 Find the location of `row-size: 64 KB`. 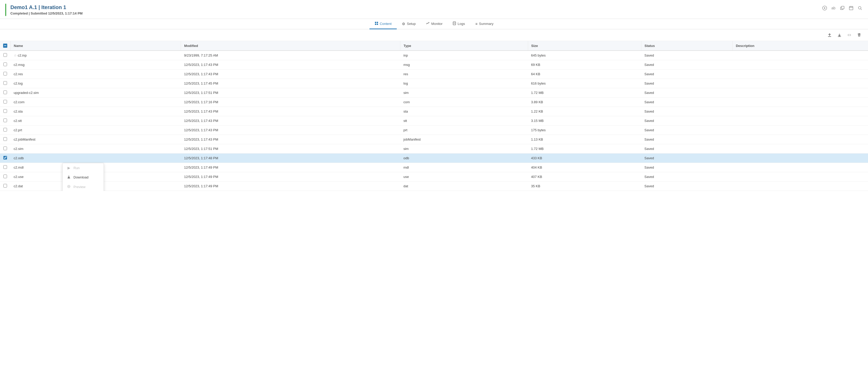

row-size: 64 KB is located at coordinates (585, 74).